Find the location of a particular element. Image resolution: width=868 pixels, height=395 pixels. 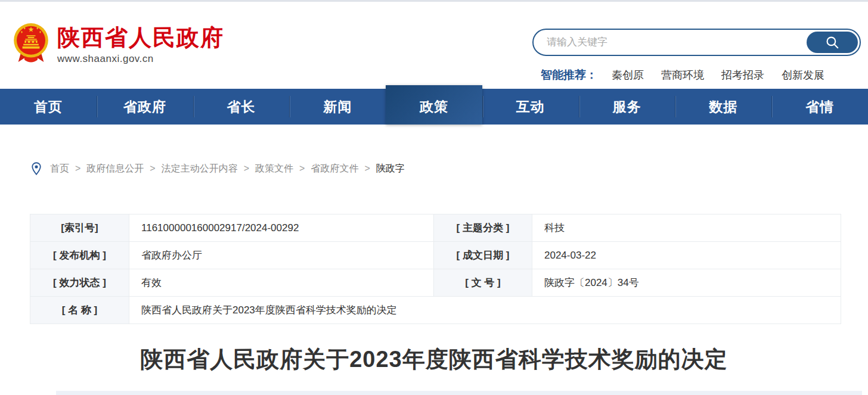

search-box is located at coordinates (696, 42).